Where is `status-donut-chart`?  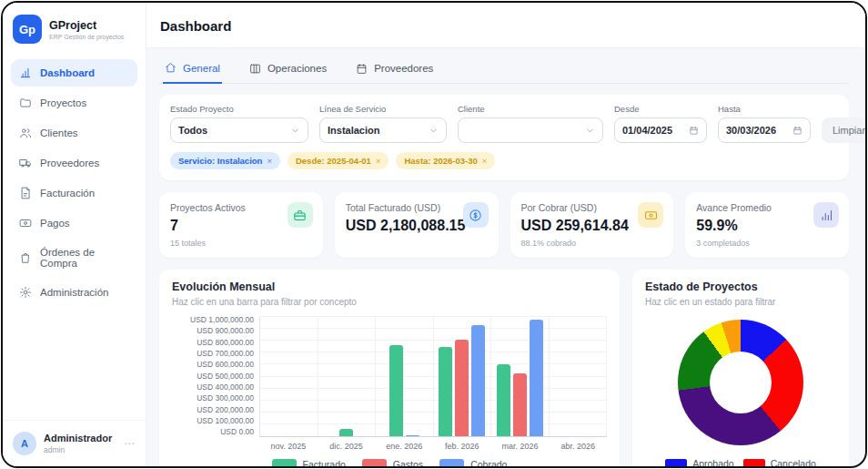
status-donut-chart is located at coordinates (741, 382).